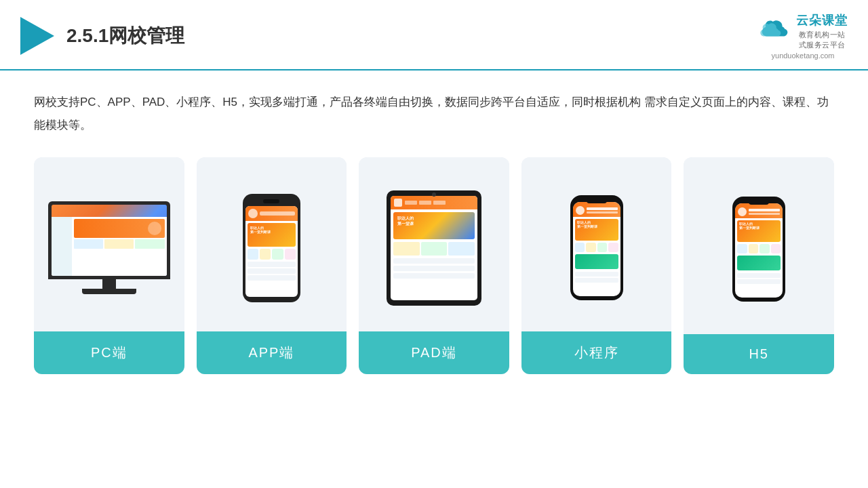 This screenshot has height=488, width=868. Describe the element at coordinates (109, 240) in the screenshot. I see `monitor-screen` at that location.